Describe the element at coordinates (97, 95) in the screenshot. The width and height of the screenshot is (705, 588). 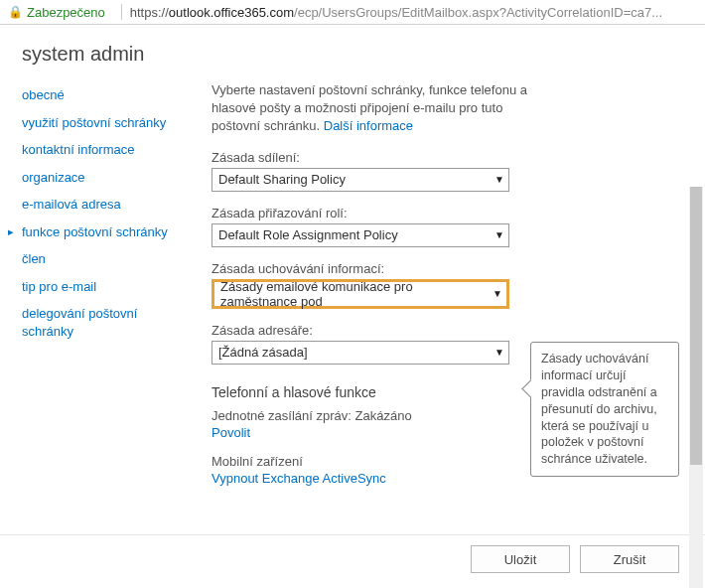
I see `nav-general: obecné` at that location.